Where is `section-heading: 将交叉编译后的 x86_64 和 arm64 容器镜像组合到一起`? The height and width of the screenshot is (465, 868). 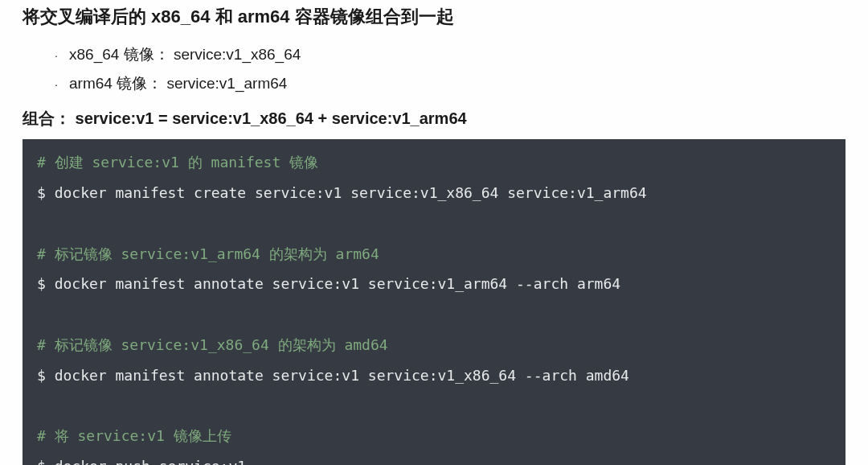 section-heading: 将交叉编译后的 x86_64 和 arm64 容器镜像组合到一起 is located at coordinates (434, 17).